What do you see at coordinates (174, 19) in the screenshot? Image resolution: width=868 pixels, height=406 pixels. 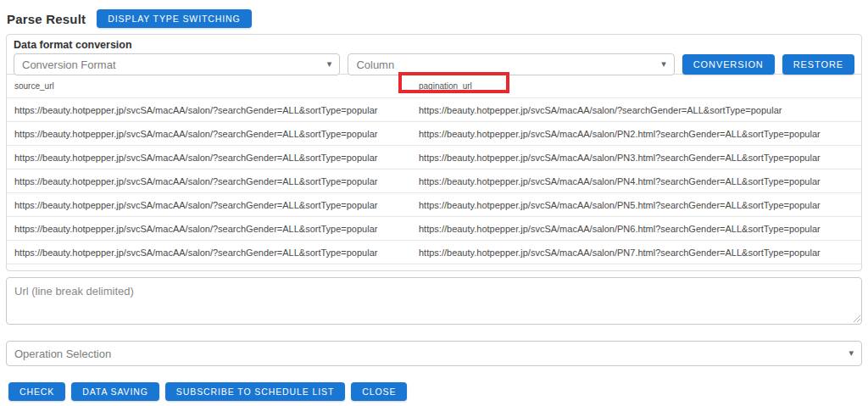 I see `display-type-switching-button: DISPLAY TYPE SWITCHING` at bounding box center [174, 19].